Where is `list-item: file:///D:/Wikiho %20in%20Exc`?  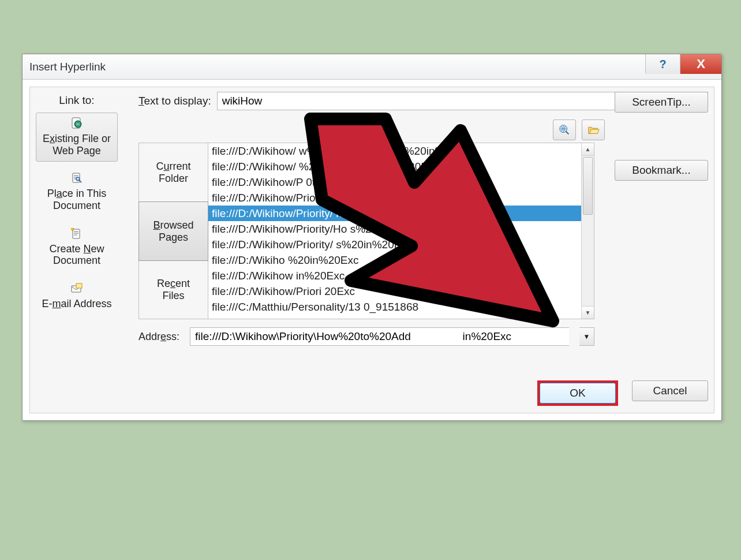
list-item: file:///D:/Wikiho %20in%20Exc is located at coordinates (401, 260).